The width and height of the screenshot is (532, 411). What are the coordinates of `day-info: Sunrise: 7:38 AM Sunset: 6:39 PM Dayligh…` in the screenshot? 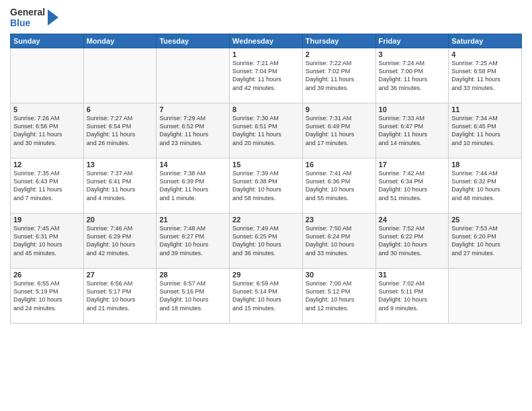 It's located at (193, 185).